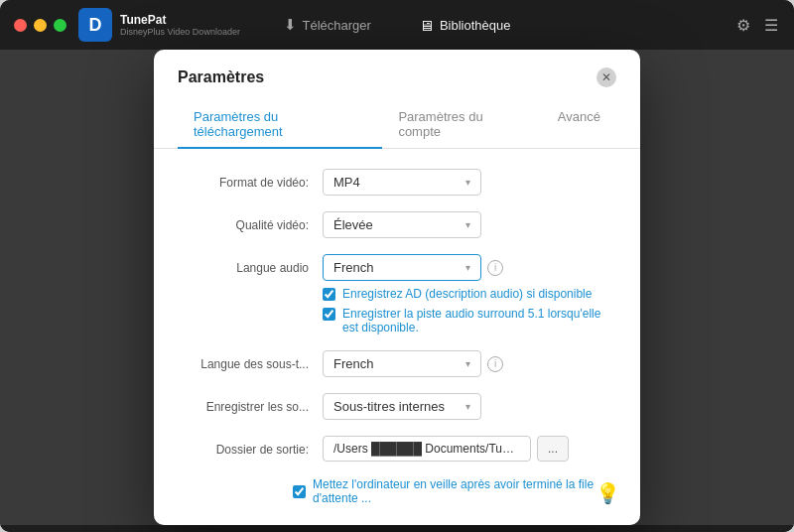 The height and width of the screenshot is (532, 794). What do you see at coordinates (40, 26) in the screenshot?
I see `traffic-lights` at bounding box center [40, 26].